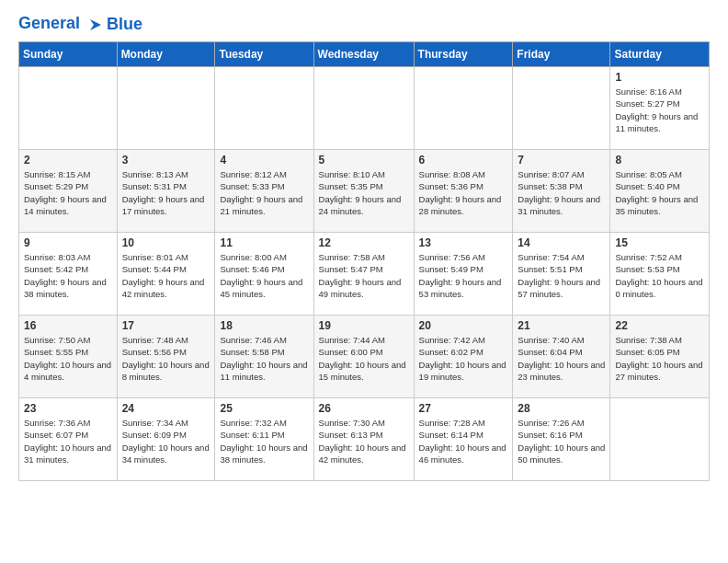 This screenshot has height=563, width=728. What do you see at coordinates (660, 109) in the screenshot?
I see `calendar-day: 1Sunrise: 8:16 AM Sunset: 5:27 PM Daylig…` at bounding box center [660, 109].